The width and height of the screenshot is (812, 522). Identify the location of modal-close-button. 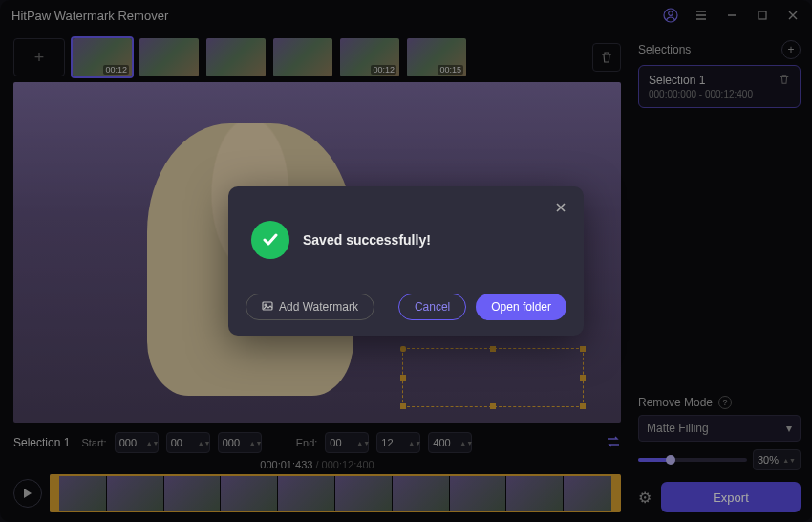
(406, 207).